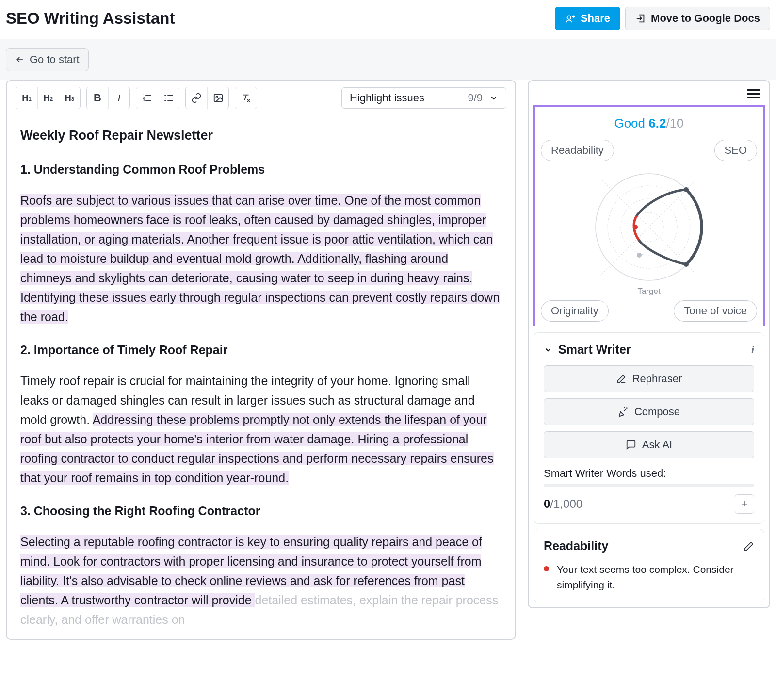 Image resolution: width=776 pixels, height=700 pixels. I want to click on readability-note-text: Your text seems too complex. Consider si…, so click(656, 577).